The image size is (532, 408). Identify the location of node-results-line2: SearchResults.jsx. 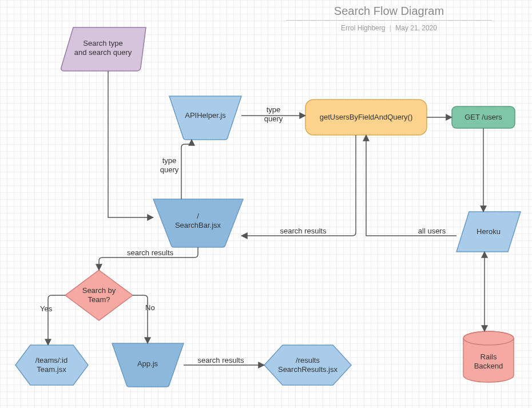
(308, 370).